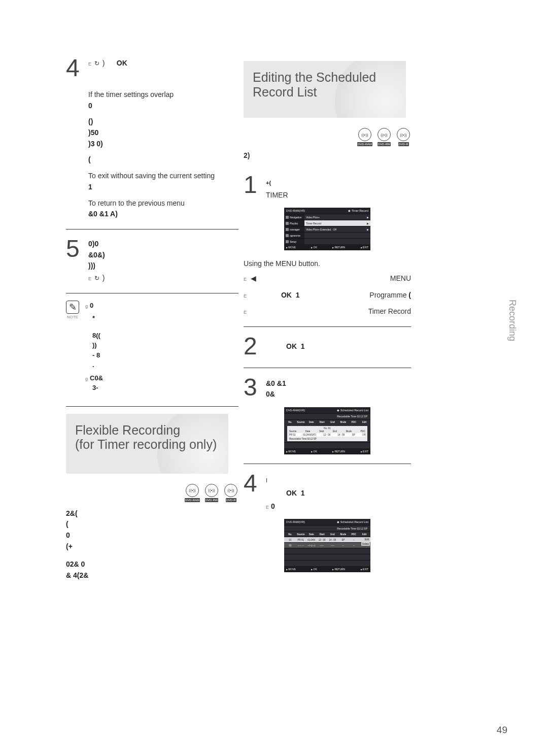  I want to click on page-number: 49, so click(502, 730).